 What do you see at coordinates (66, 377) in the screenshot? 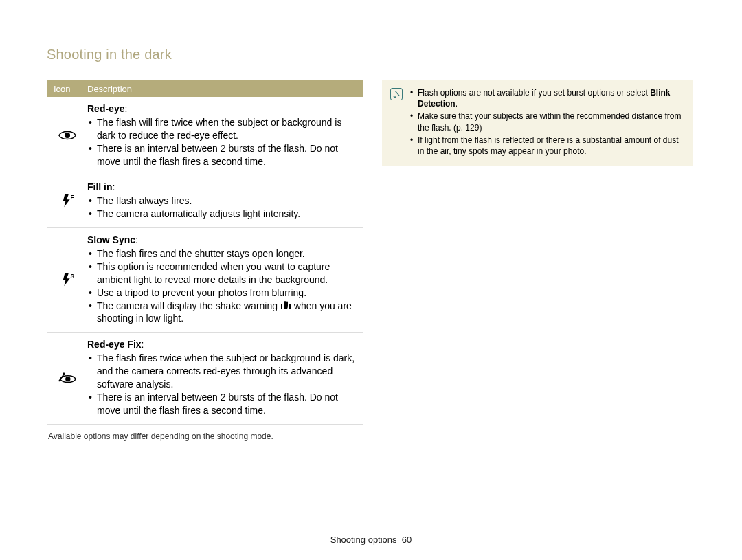
I see `red-eye-fix-icon` at bounding box center [66, 377].